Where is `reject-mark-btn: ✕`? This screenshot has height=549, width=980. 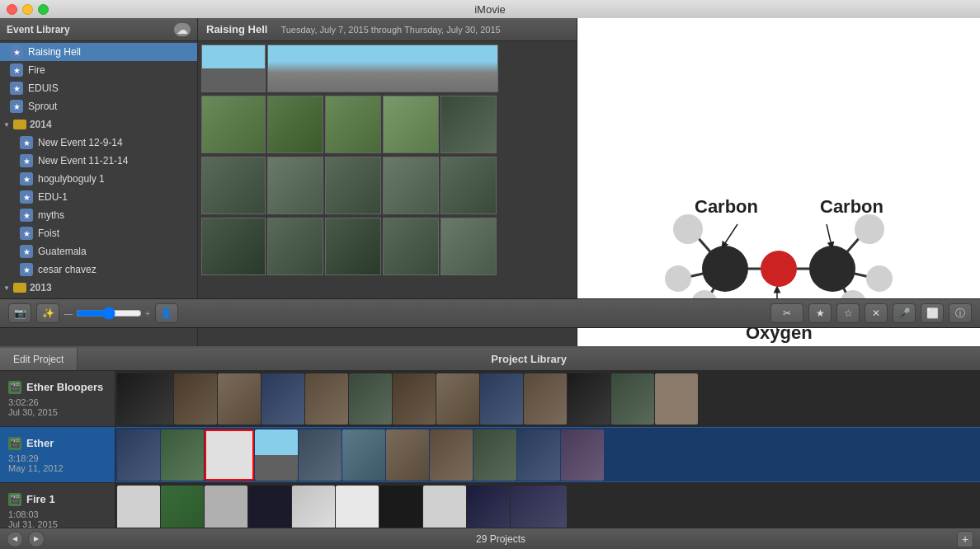 reject-mark-btn: ✕ is located at coordinates (876, 313).